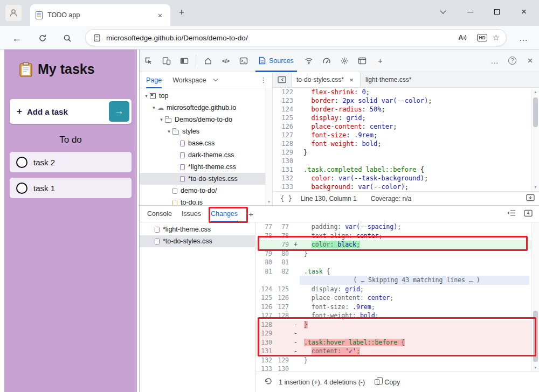 The height and width of the screenshot is (392, 539). I want to click on tree-item-dark-theme.css: dark-theme.css, so click(203, 155).